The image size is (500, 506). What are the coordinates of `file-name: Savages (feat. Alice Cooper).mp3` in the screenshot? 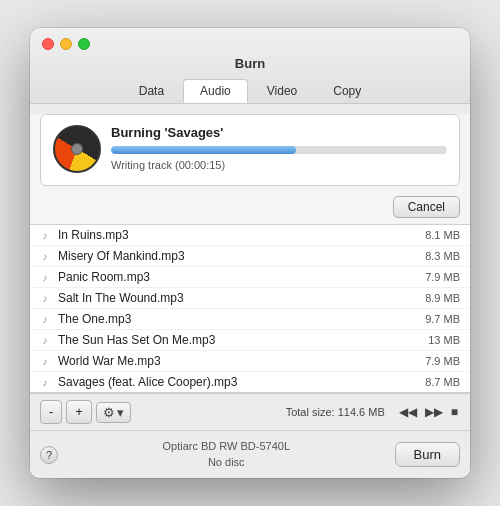 It's located at (238, 382).